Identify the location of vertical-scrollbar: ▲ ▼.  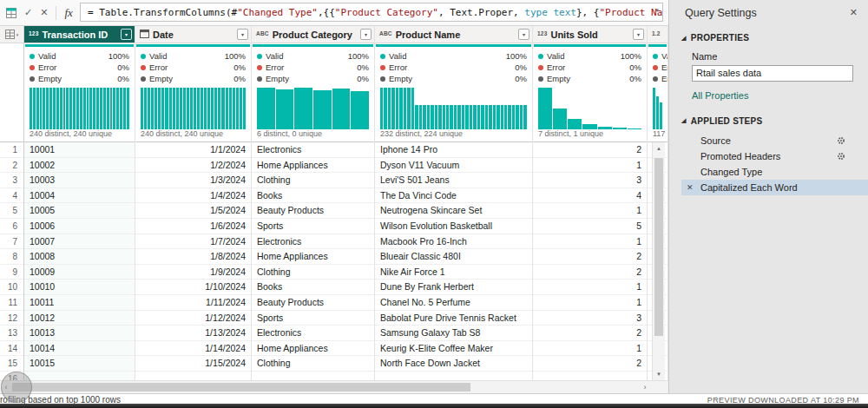
(658, 261).